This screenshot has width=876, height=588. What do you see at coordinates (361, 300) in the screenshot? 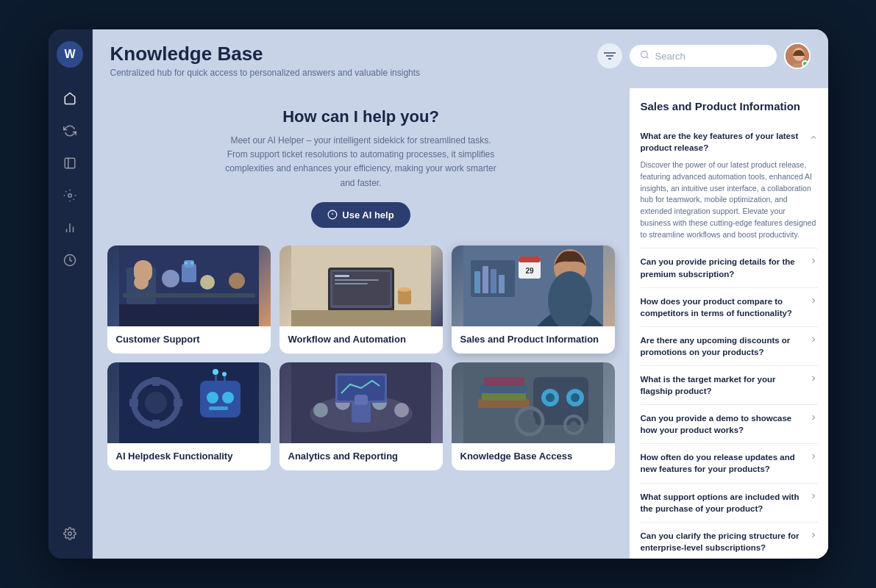
I see `card-workflow: Workflow and Automation` at bounding box center [361, 300].